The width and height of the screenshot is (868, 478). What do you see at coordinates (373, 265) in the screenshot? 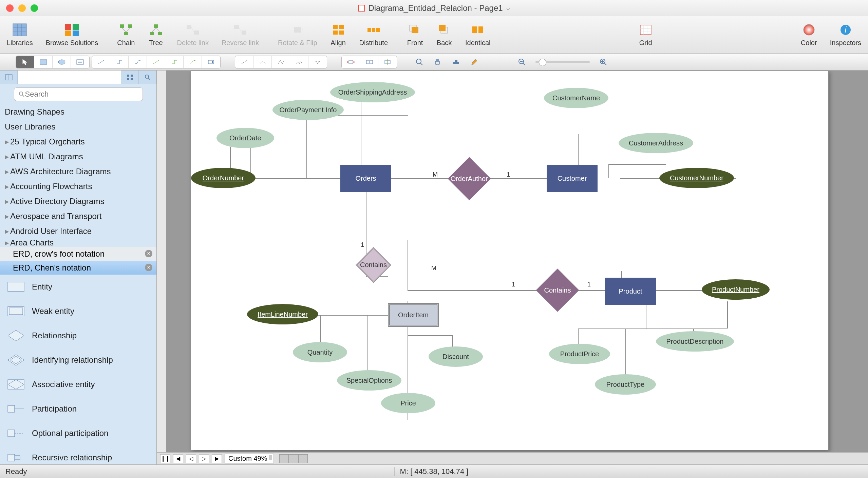
I see `rel-contains-1: Contains` at bounding box center [373, 265].